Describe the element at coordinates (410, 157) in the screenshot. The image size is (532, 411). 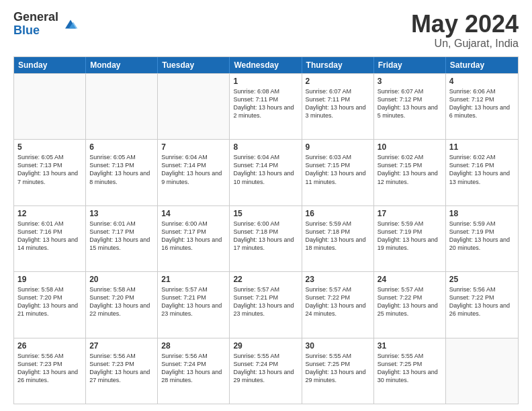
I see `sunrise-text: Sunrise: 6:02 AM` at that location.